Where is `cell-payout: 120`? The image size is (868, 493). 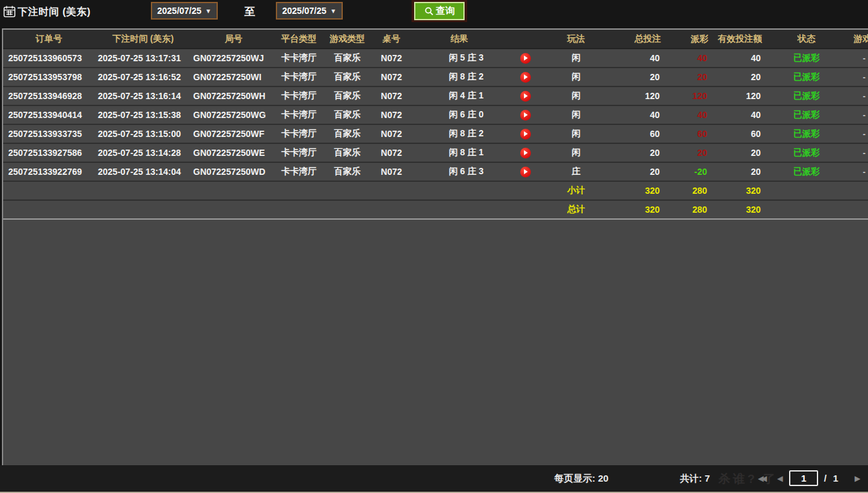
cell-payout: 120 is located at coordinates (693, 96).